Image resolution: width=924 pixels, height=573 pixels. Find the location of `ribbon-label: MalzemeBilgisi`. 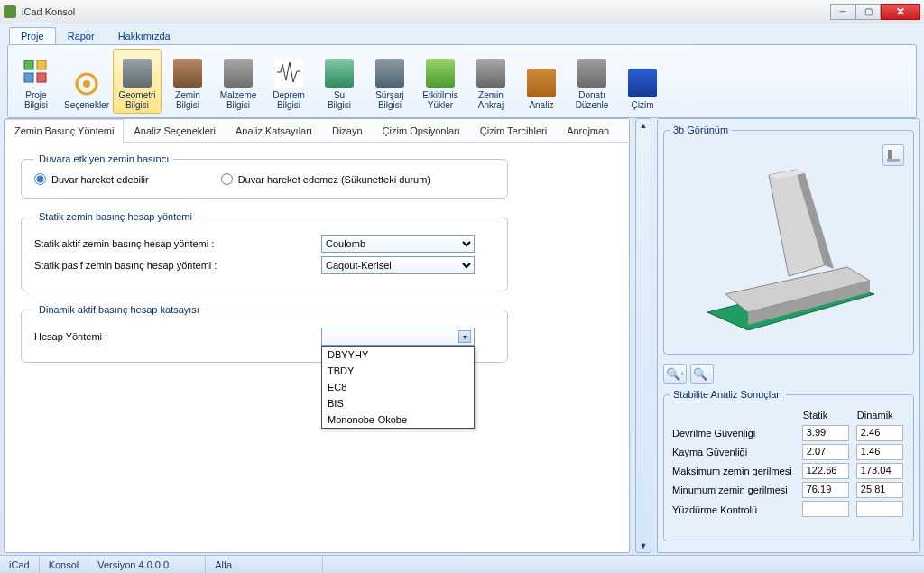

ribbon-label: MalzemeBilgisi is located at coordinates (238, 100).